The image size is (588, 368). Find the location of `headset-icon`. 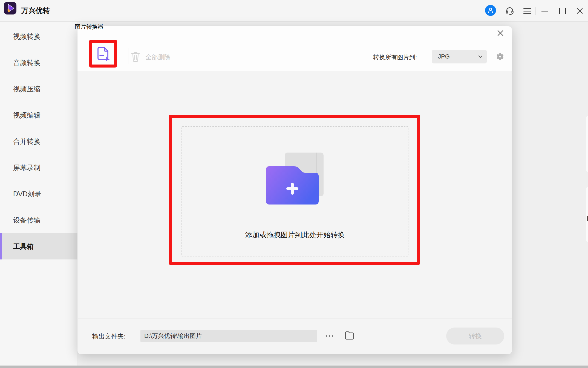

headset-icon is located at coordinates (510, 11).